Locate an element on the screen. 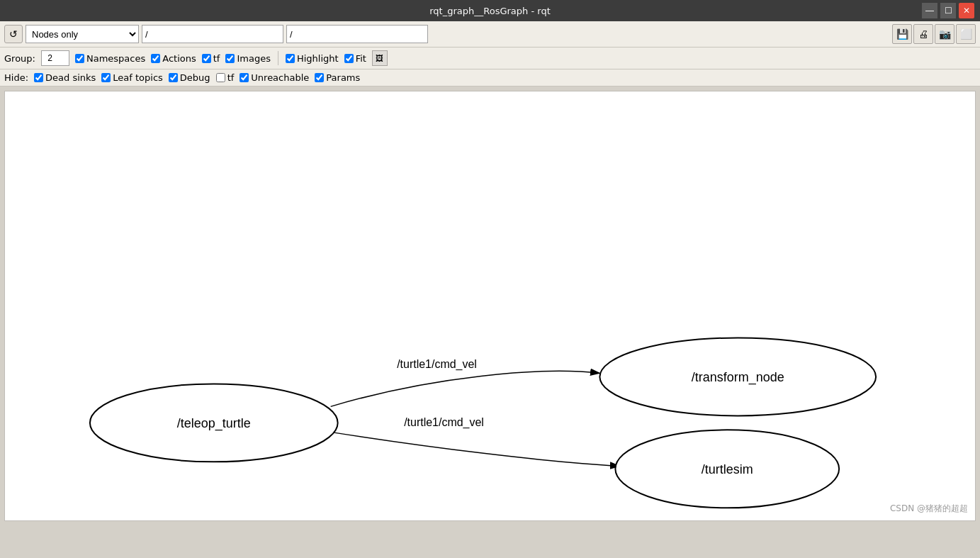  print-icon: 🖨 is located at coordinates (923, 34).